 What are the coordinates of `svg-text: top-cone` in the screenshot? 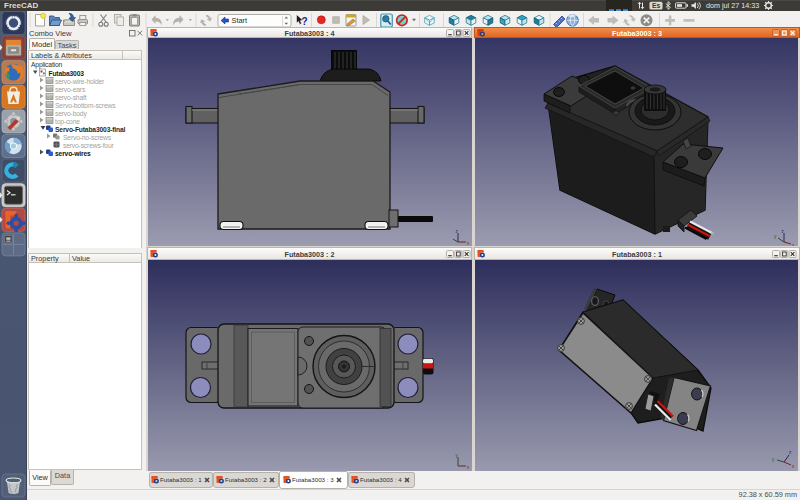 It's located at (68, 122).